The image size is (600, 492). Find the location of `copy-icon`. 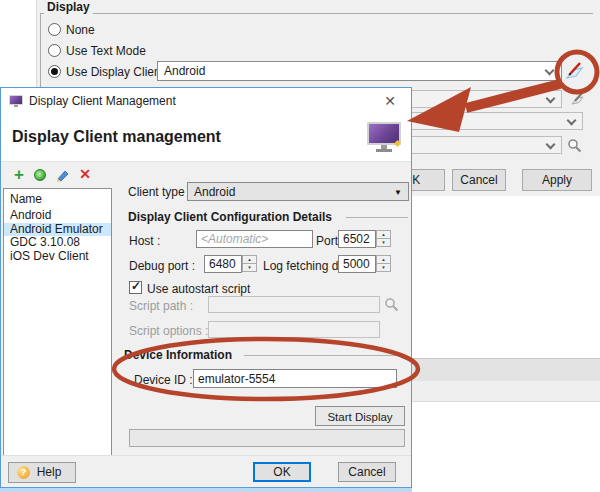

copy-icon is located at coordinates (42, 177).